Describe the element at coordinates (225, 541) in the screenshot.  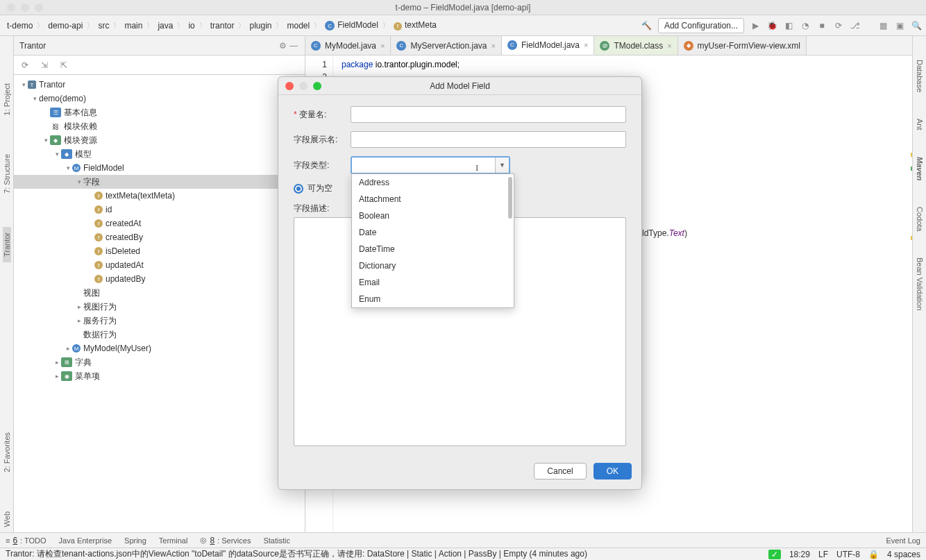
I see `tool-services: ◎ 8: Services` at that location.